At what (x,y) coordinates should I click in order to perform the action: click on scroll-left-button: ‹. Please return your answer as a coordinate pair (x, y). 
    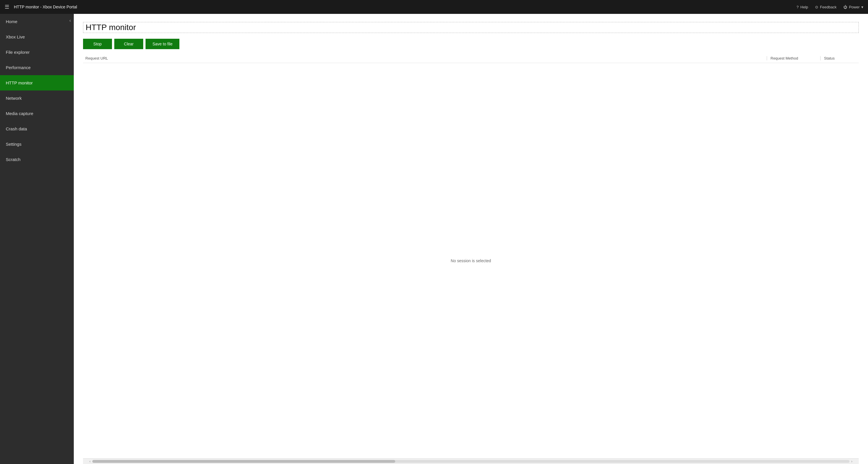
    Looking at the image, I should click on (90, 461).